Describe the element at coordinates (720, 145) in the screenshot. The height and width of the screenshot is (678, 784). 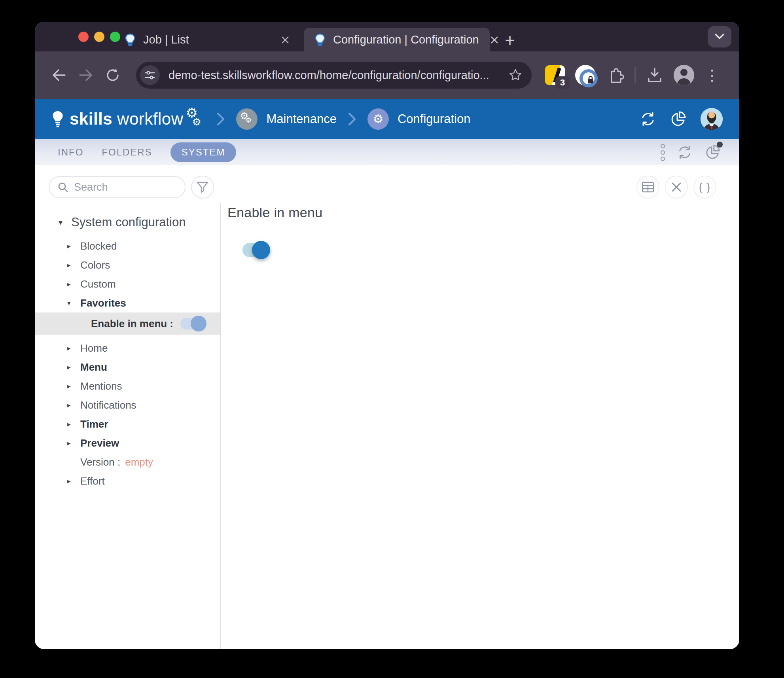
I see `notification-dot` at that location.